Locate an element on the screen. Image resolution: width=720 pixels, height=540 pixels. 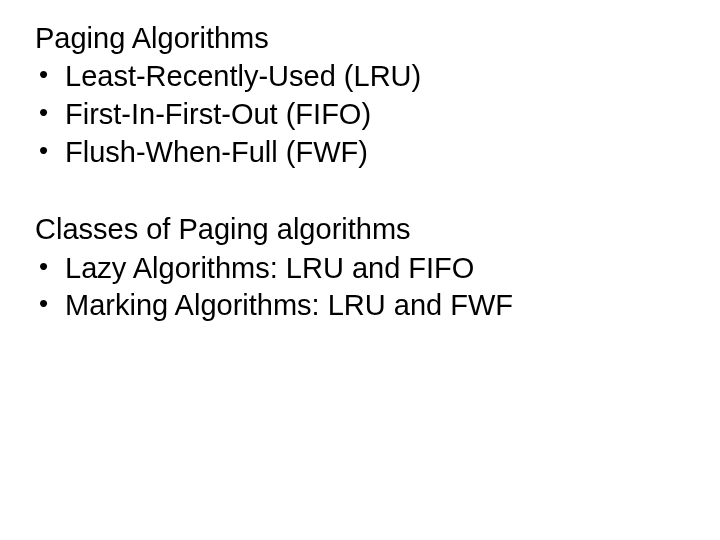
list-item: Flush-When-Full (FWF) is located at coordinates (362, 153).